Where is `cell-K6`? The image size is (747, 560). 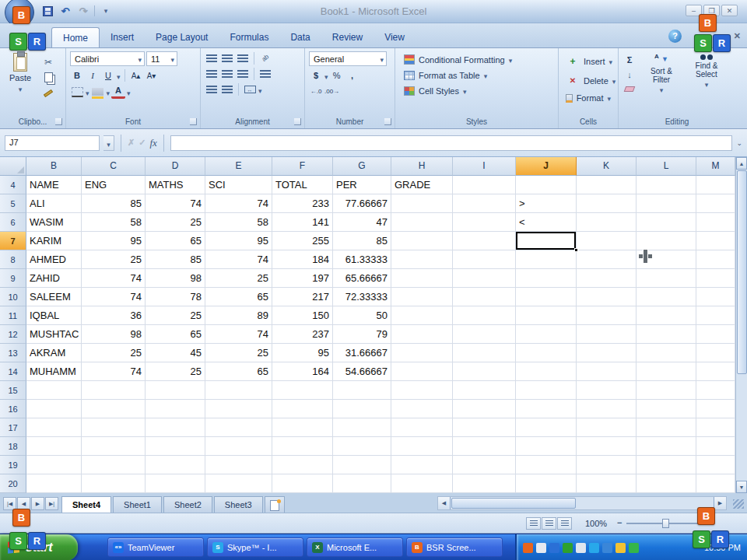 cell-K6 is located at coordinates (607, 222).